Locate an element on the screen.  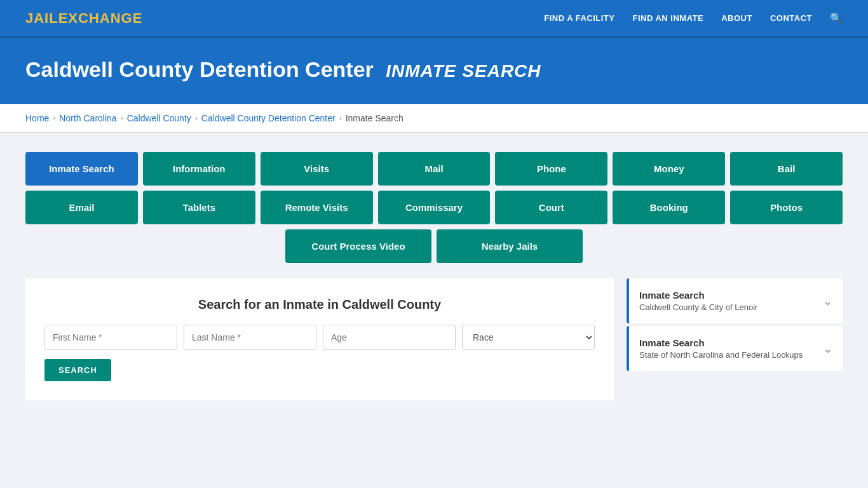
first-name-input is located at coordinates (111, 337).